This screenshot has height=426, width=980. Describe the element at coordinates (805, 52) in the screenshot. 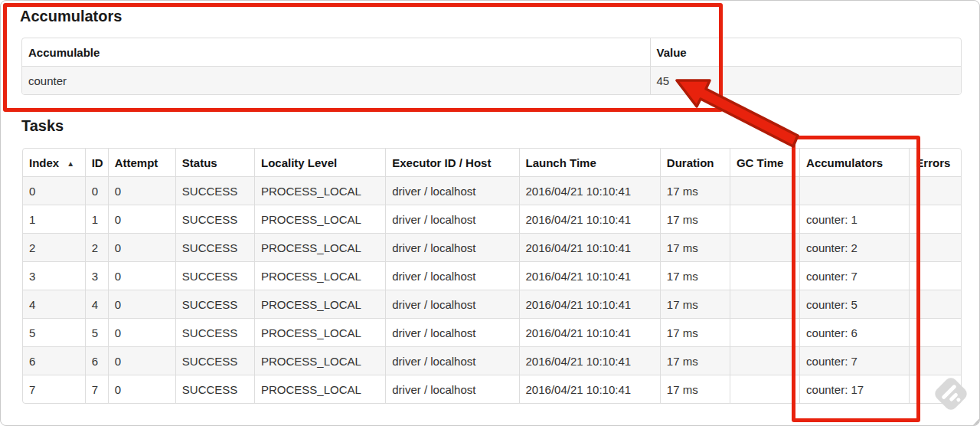

I see `column-header-value: Value` at that location.